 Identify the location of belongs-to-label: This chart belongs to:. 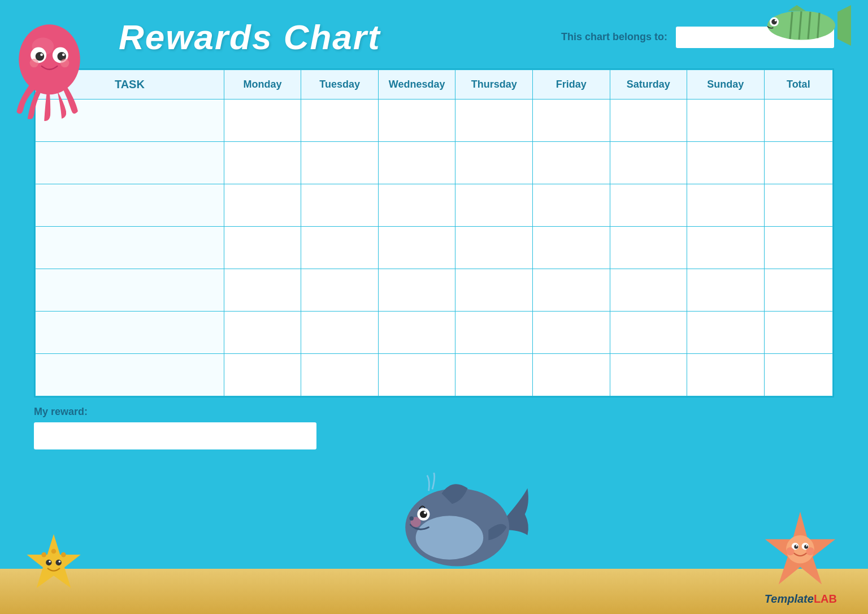
(614, 37).